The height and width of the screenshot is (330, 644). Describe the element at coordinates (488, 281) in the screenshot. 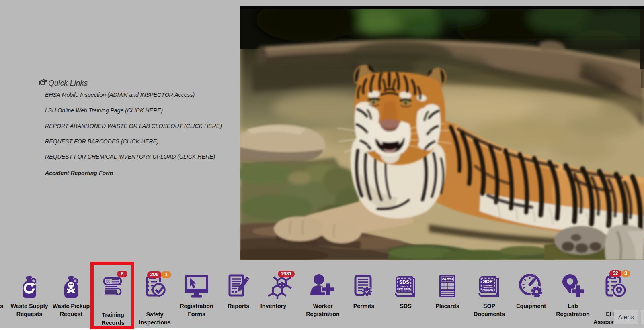

I see `svg-text: SOP` at that location.